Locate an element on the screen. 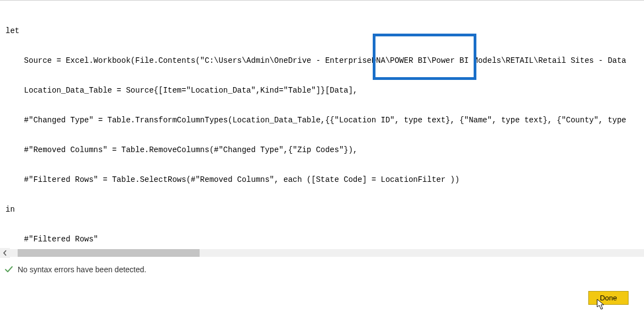 This screenshot has width=644, height=318. code-line: #"Removed Columns" = Table.RemoveColumns… is located at coordinates (322, 150).